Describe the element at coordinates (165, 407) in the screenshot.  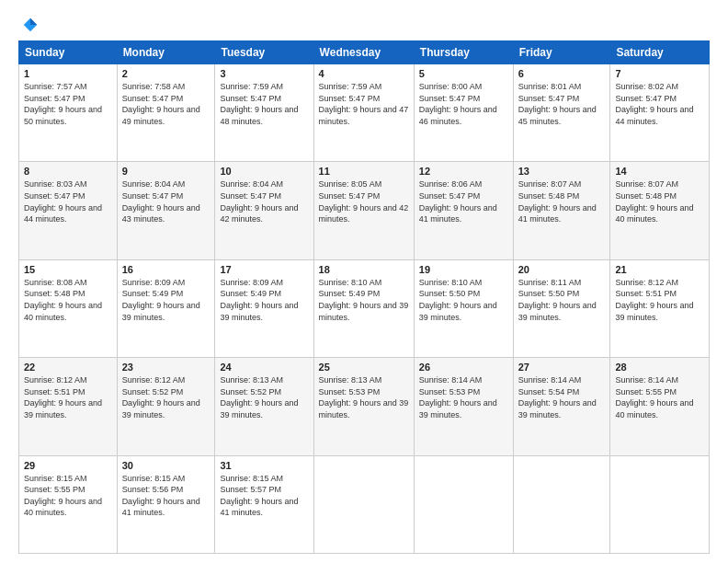
I see `day-cell-23: 23 Sunrise: 8:12 AMSunset: 5:52 PMDaylig…` at that location.